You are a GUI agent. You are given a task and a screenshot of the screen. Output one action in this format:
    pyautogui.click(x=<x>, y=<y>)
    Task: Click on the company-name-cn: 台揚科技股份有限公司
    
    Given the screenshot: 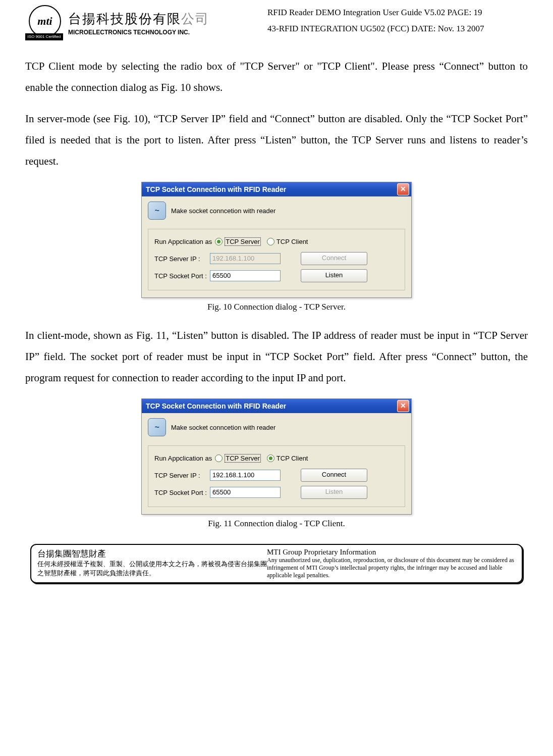 What is the action you would take?
    pyautogui.click(x=139, y=19)
    